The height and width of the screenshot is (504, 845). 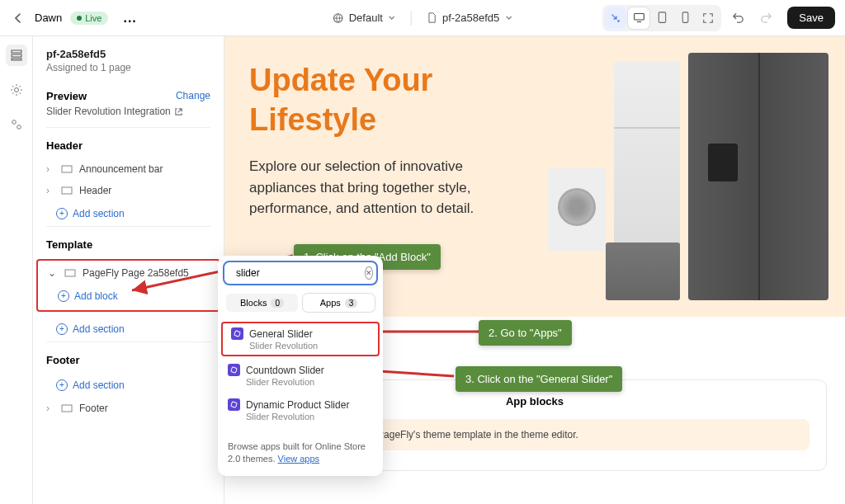 What do you see at coordinates (129, 68) in the screenshot?
I see `page-assigned: Assigned to 1 page` at bounding box center [129, 68].